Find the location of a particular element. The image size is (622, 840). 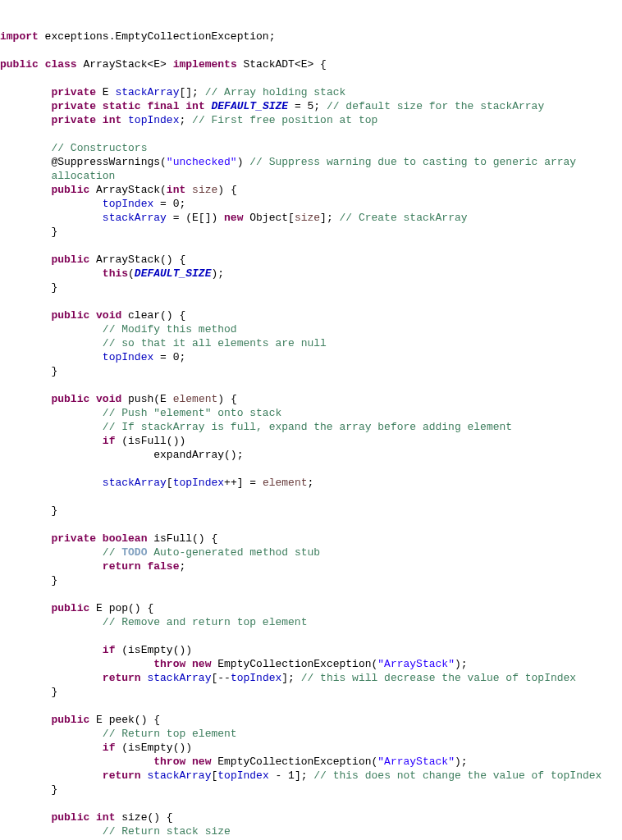

line: @SuppressWarnings("unchecked") // Suppre… is located at coordinates (288, 162).